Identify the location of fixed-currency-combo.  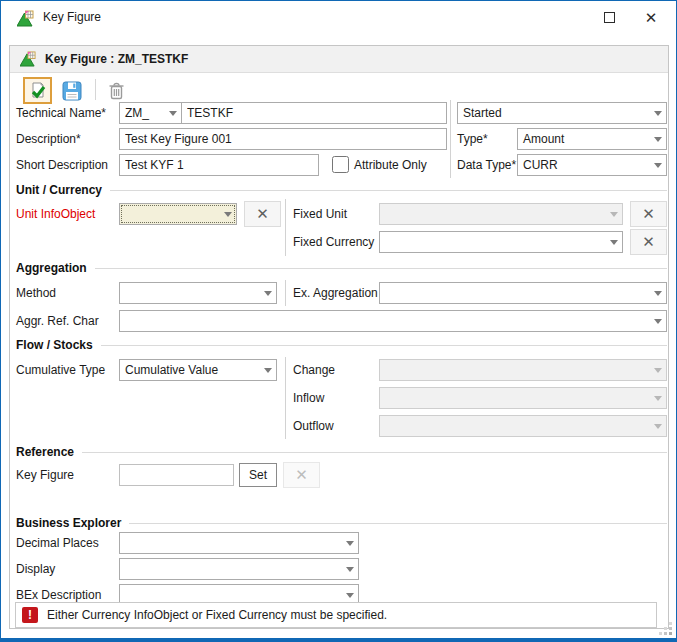
(501, 242).